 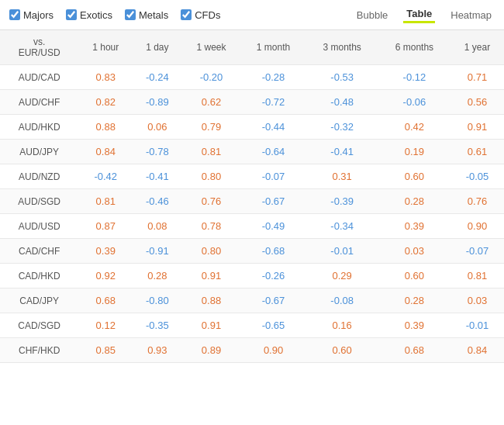 I want to click on value-cell: -0.64, so click(x=273, y=152).